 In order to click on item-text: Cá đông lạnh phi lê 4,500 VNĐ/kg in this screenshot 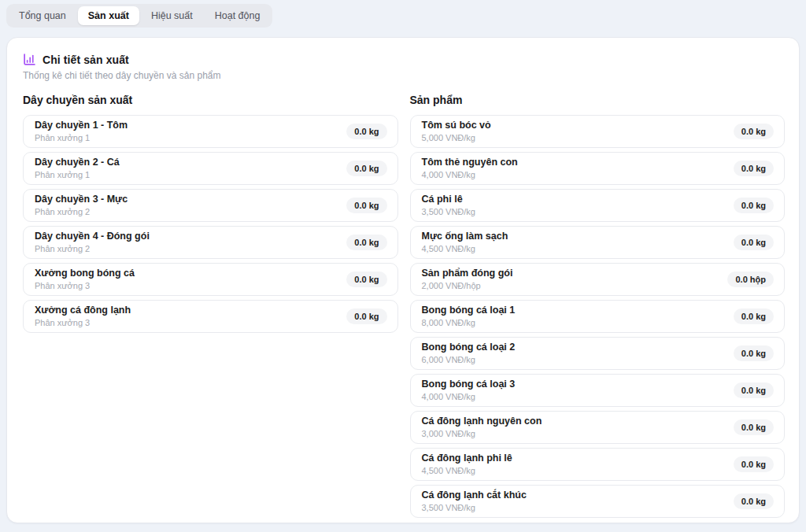, I will do `click(468, 464)`.